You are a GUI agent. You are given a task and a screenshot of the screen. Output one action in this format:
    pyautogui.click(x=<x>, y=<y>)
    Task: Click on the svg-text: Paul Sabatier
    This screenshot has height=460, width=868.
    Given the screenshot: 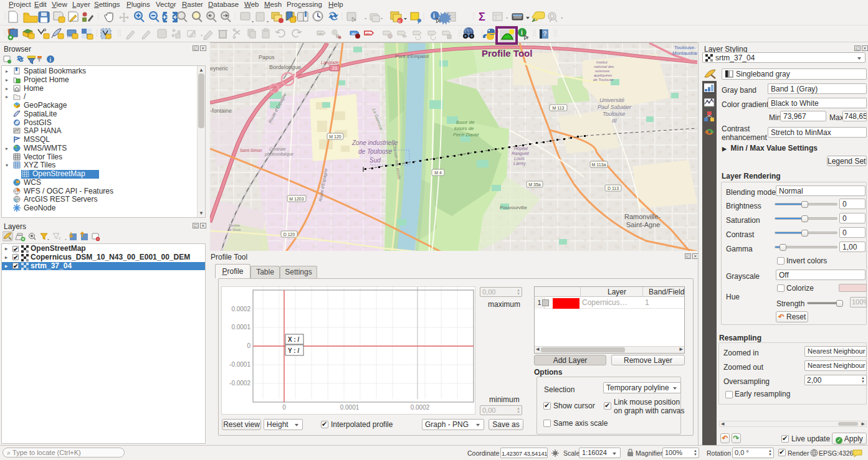 What is the action you would take?
    pyautogui.click(x=614, y=107)
    